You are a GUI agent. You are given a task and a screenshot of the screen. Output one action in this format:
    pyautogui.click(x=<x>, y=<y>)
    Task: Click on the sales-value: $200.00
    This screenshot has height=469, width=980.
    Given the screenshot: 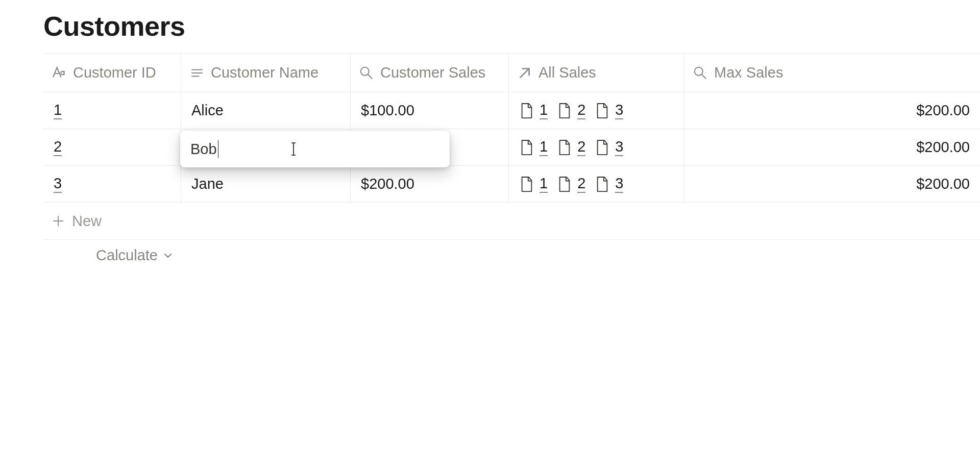 What is the action you would take?
    pyautogui.click(x=388, y=184)
    